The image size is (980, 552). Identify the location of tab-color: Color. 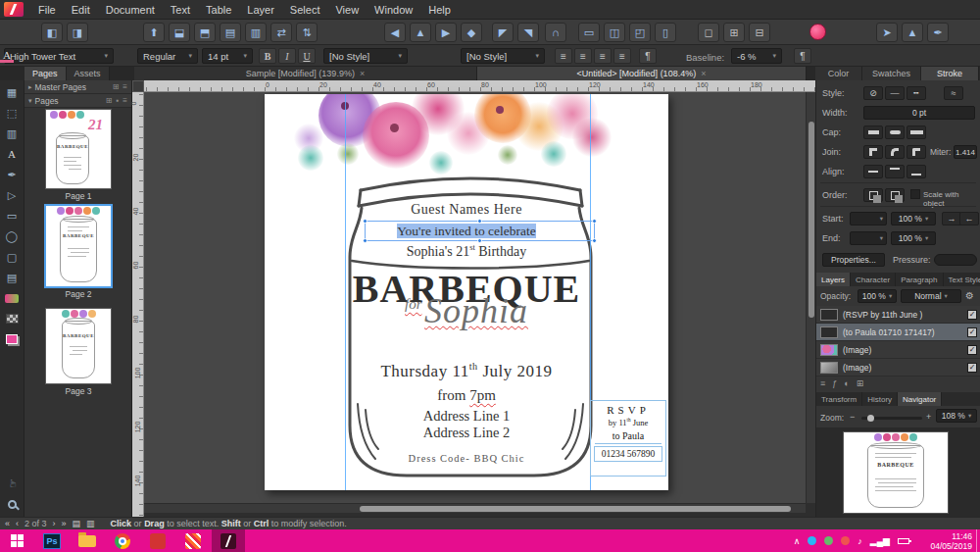
(839, 74).